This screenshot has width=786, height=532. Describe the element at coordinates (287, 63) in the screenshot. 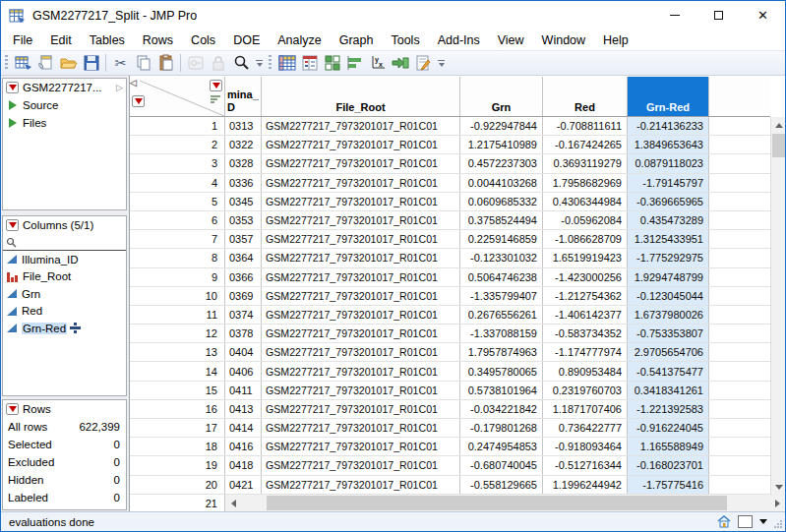

I see `data-table-icon` at that location.